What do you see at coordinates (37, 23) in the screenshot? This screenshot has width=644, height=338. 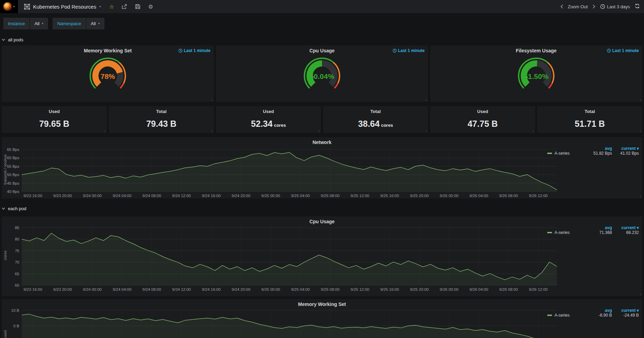 I see `variable-selected-value: All` at bounding box center [37, 23].